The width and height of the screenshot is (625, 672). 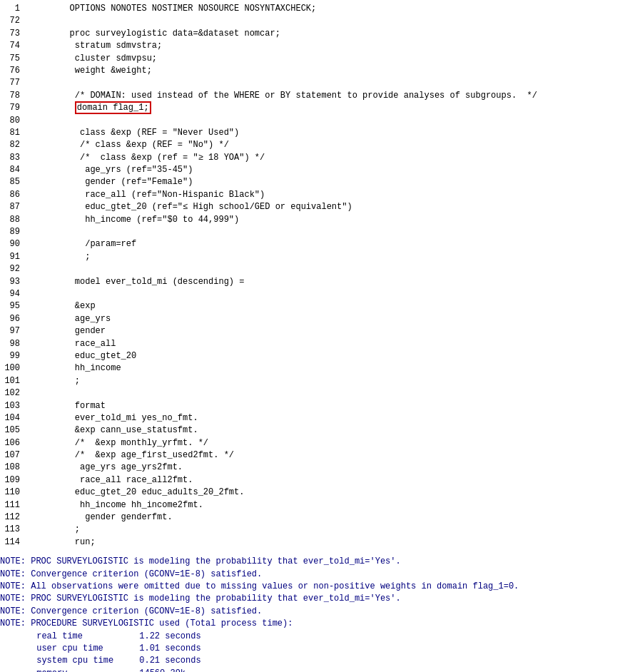 I want to click on line-content: race_all (ref="Non-Hispanic Black"), so click(x=327, y=195).